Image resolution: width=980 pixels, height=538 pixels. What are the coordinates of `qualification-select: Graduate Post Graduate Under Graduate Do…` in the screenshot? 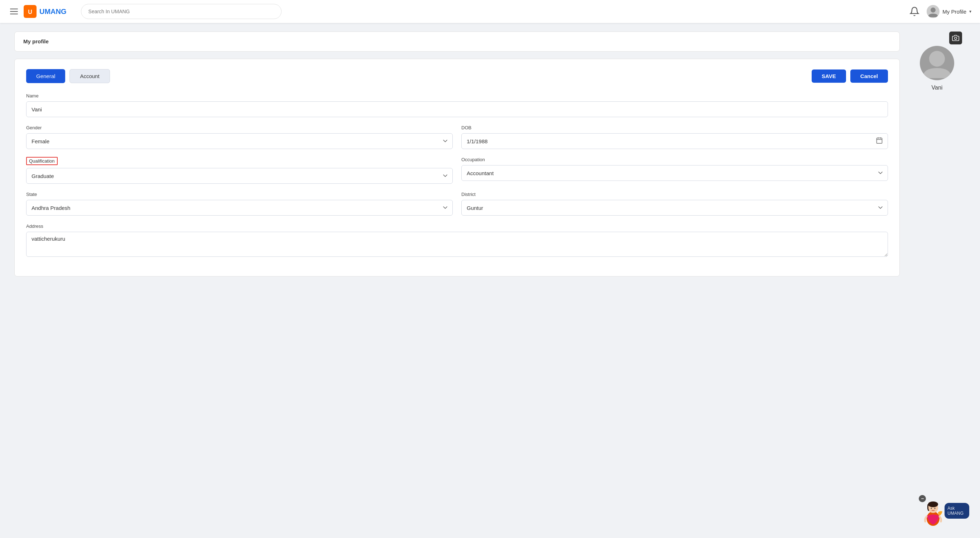 It's located at (240, 176).